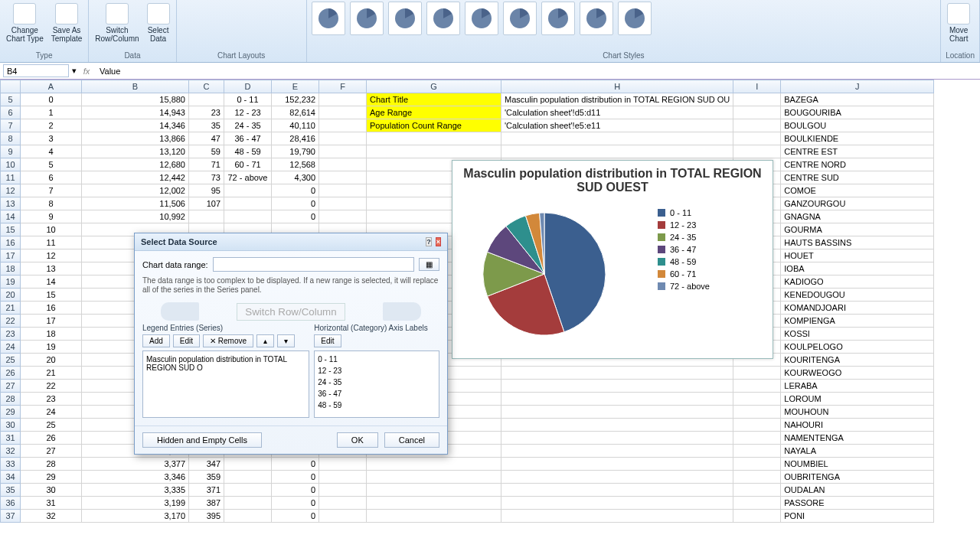 The height and width of the screenshot is (551, 980). I want to click on formula-input, so click(537, 70).